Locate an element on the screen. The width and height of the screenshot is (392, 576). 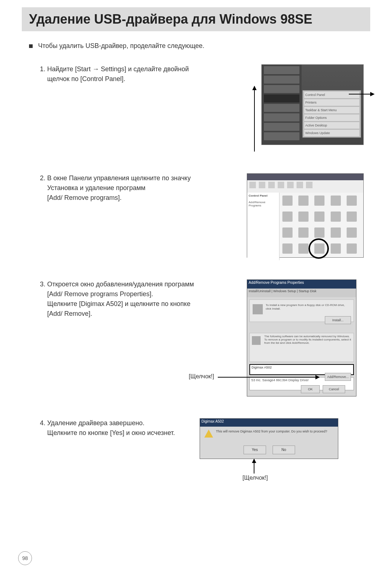
add-remove-button: Add/Remove... is located at coordinates (338, 377).